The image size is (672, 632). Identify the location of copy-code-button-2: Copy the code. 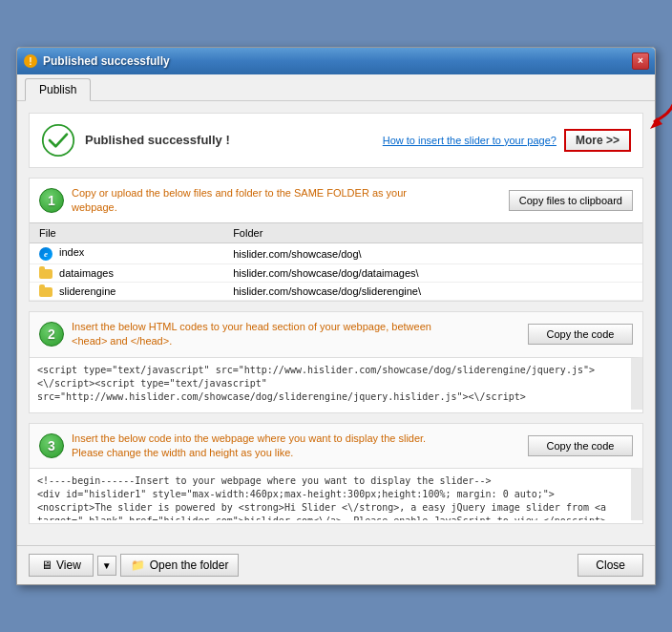
(580, 334).